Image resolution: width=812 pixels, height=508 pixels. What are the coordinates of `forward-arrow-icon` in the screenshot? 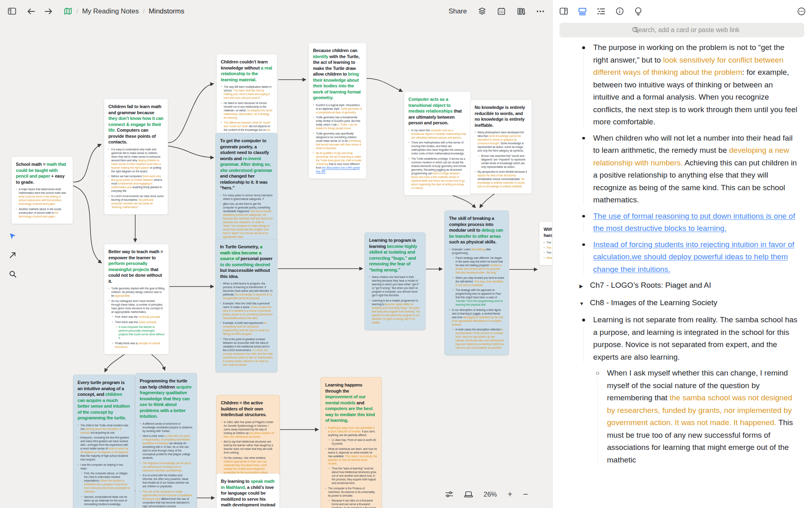 It's located at (48, 11).